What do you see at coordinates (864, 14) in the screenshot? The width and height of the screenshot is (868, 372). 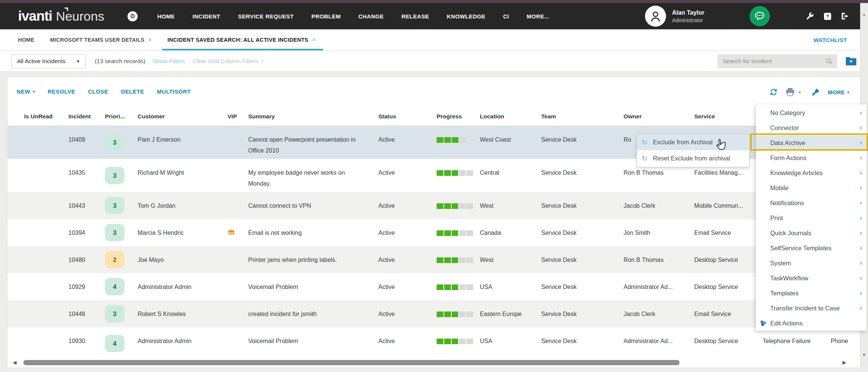 I see `scroll-up-icon: ▲` at bounding box center [864, 14].